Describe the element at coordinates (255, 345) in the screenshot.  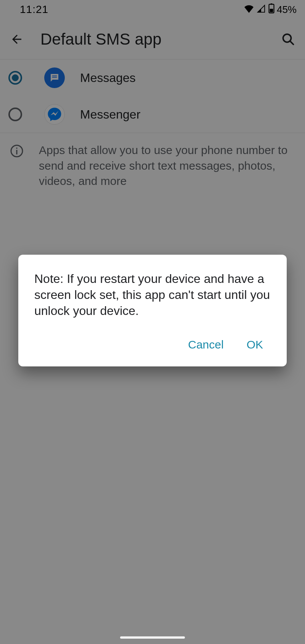
I see `ok-button: OK` at that location.